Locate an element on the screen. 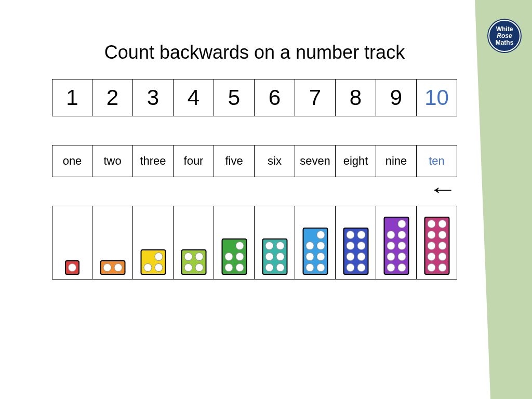 The width and height of the screenshot is (532, 399). logo-line-2: Rose is located at coordinates (504, 36).